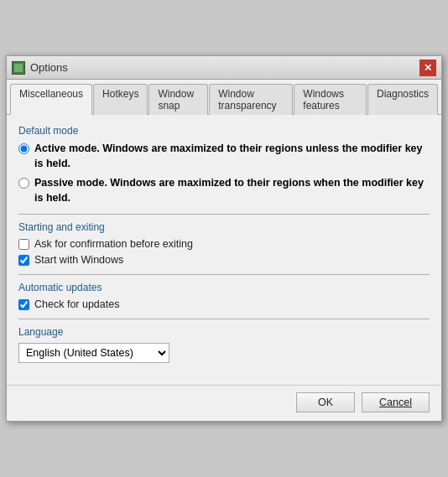 The image size is (448, 477). Describe the element at coordinates (224, 68) in the screenshot. I see `title-bar: Options ✕` at that location.